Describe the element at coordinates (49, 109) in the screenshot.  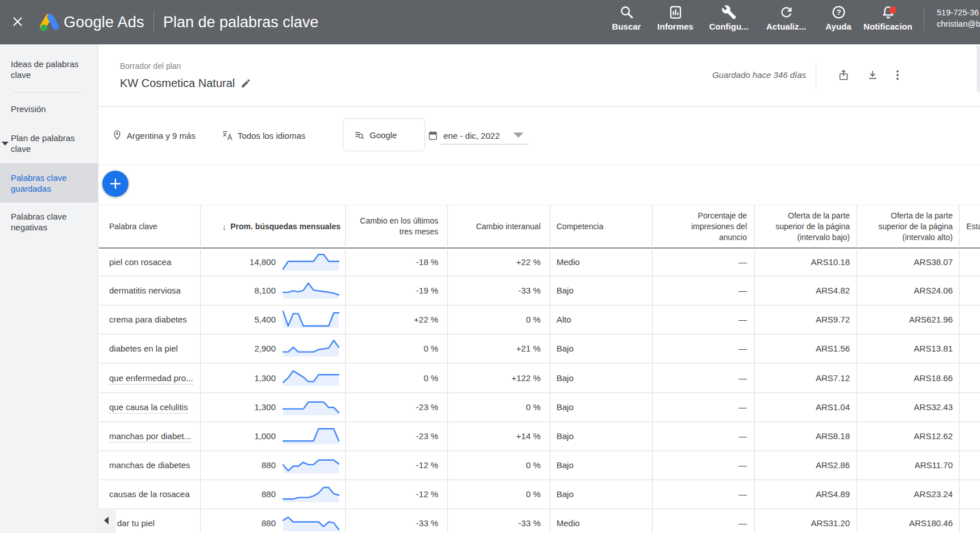
I see `sidebar-item-2: Previsión` at that location.